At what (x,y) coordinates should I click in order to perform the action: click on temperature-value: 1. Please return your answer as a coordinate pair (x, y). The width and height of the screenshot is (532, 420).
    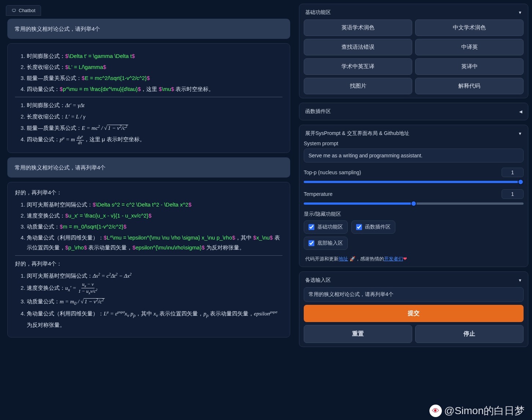
    Looking at the image, I should click on (513, 194).